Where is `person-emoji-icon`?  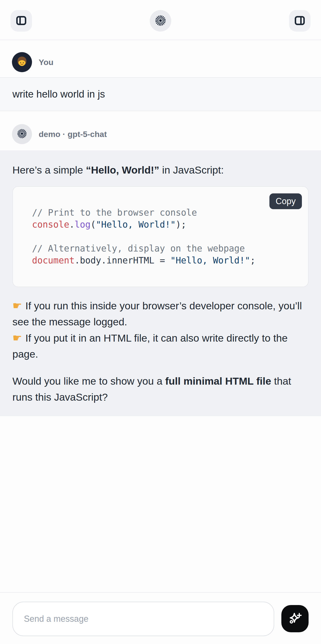
person-emoji-icon is located at coordinates (22, 62).